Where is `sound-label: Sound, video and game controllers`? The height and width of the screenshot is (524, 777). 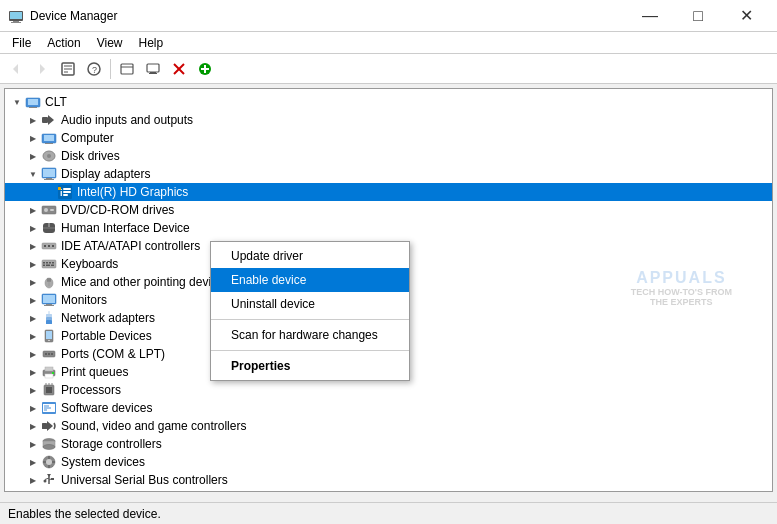 sound-label: Sound, video and game controllers is located at coordinates (154, 426).